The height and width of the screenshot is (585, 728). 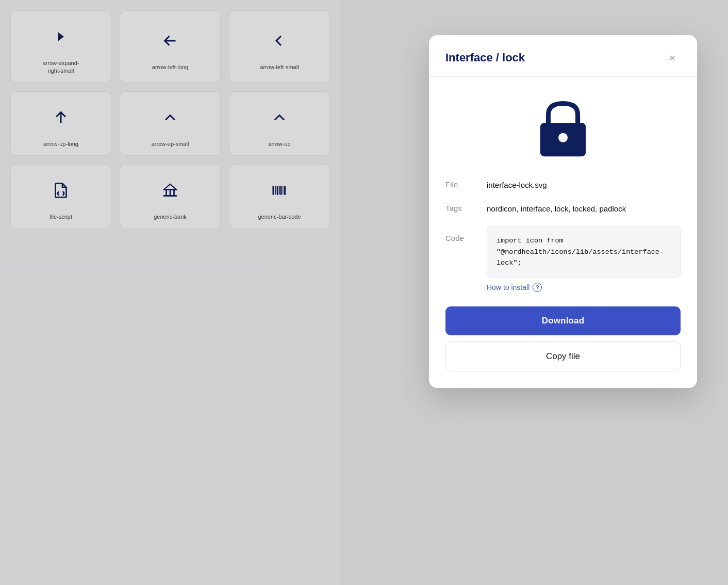 I want to click on help-circle-icon: ?, so click(x=537, y=287).